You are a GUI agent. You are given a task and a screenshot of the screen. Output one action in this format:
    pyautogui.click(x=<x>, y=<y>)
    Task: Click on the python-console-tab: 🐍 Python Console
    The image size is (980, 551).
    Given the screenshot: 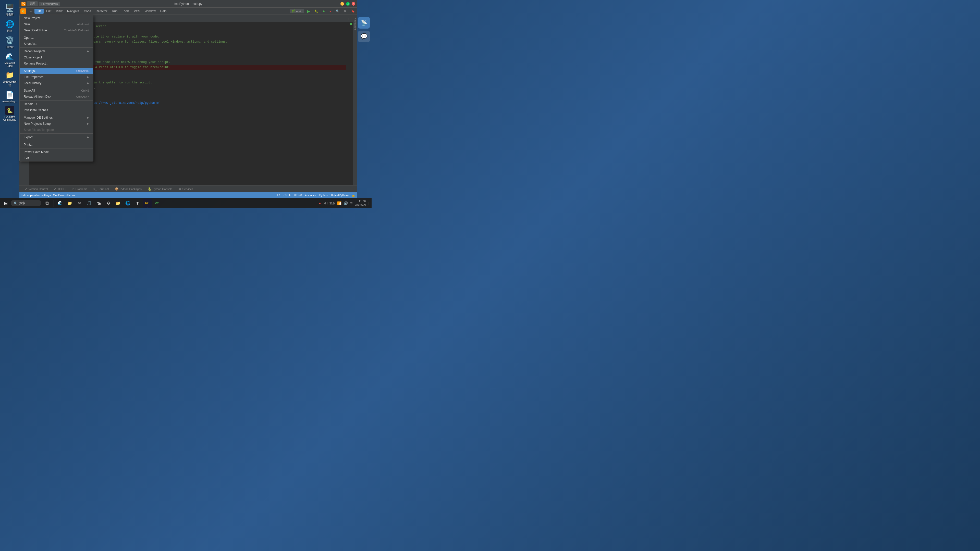 What is the action you would take?
    pyautogui.click(x=160, y=189)
    